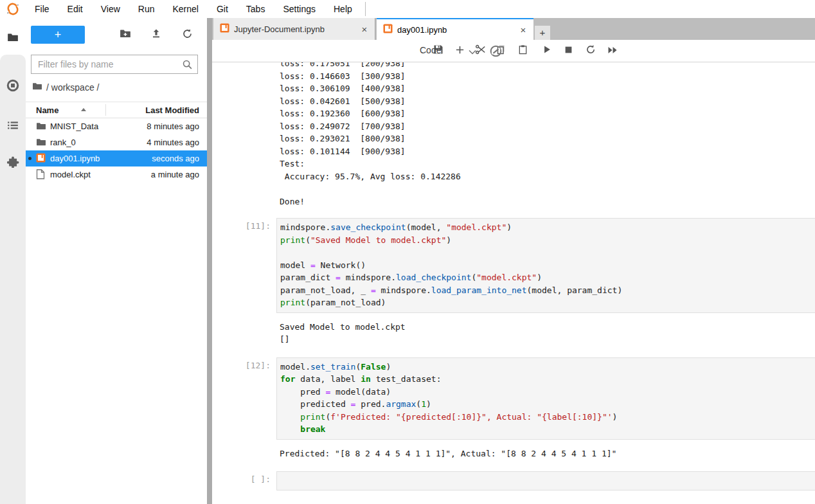 Image resolution: width=815 pixels, height=504 pixels. What do you see at coordinates (175, 158) in the screenshot?
I see `file-modified: seconds ago` at bounding box center [175, 158].